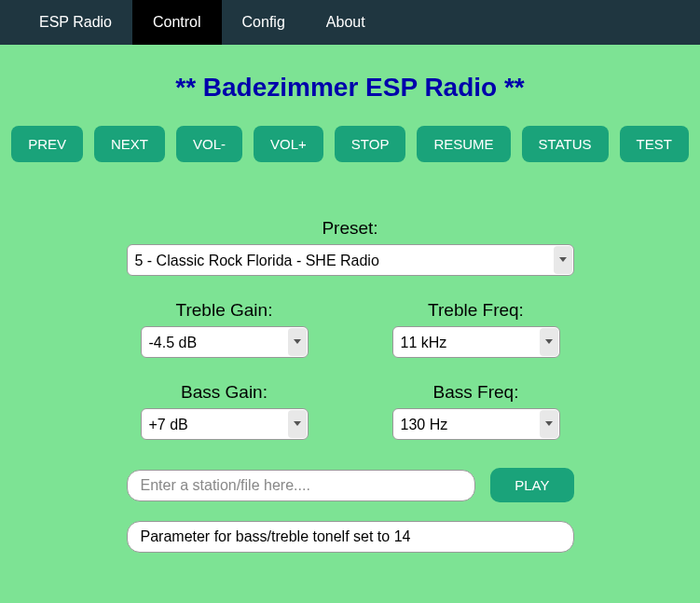  What do you see at coordinates (225, 424) in the screenshot?
I see `bass-gain-select: +7 dB` at bounding box center [225, 424].